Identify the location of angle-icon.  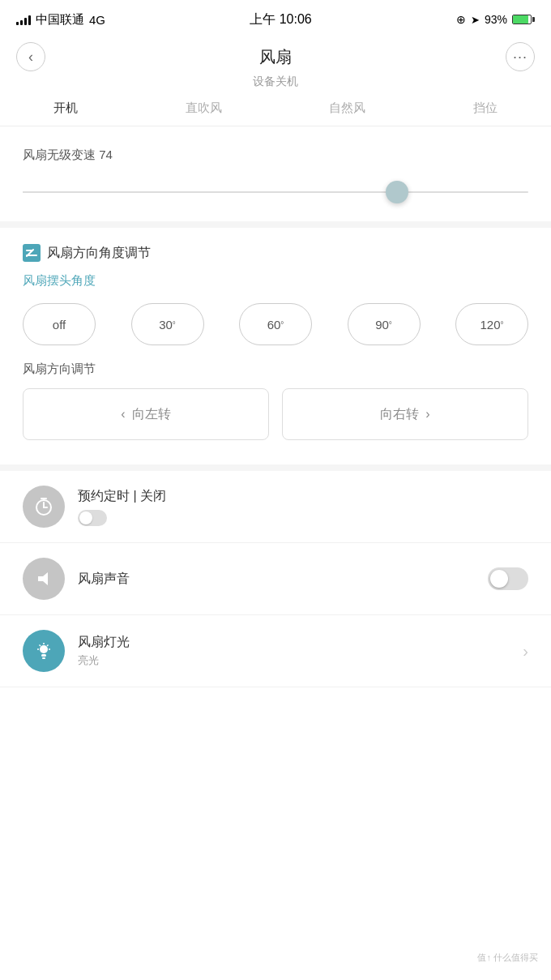
(32, 253).